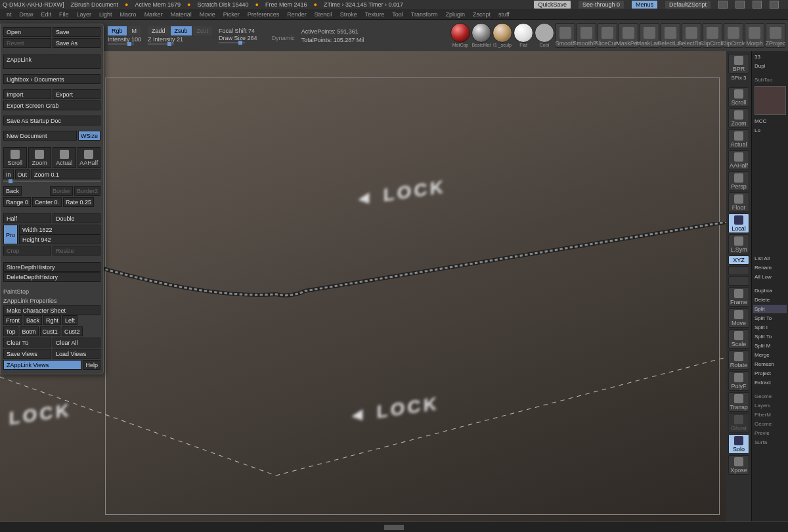 The height and width of the screenshot is (532, 788). What do you see at coordinates (28, 353) in the screenshot?
I see `saveviews-button: Save Views` at bounding box center [28, 353].